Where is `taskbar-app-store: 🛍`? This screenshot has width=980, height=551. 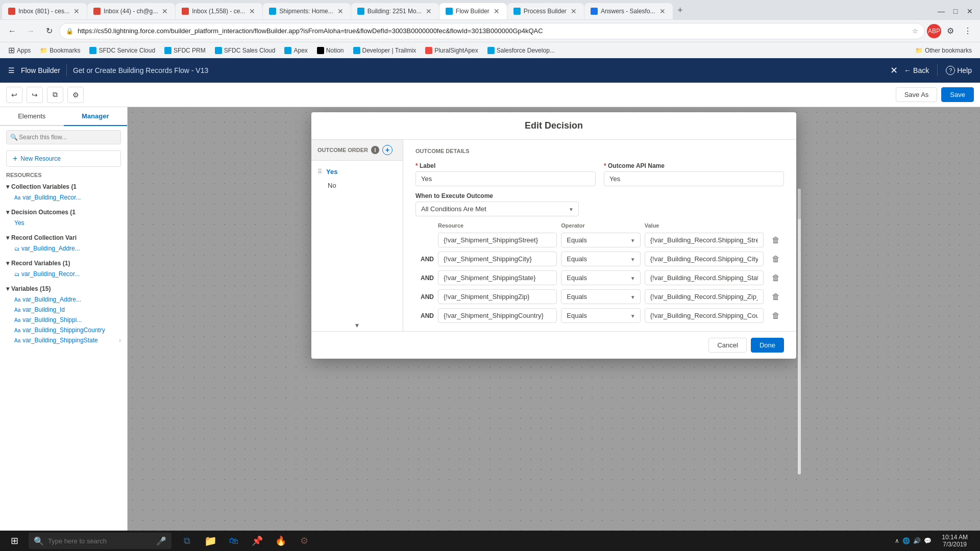
taskbar-app-store: 🛍 is located at coordinates (234, 541).